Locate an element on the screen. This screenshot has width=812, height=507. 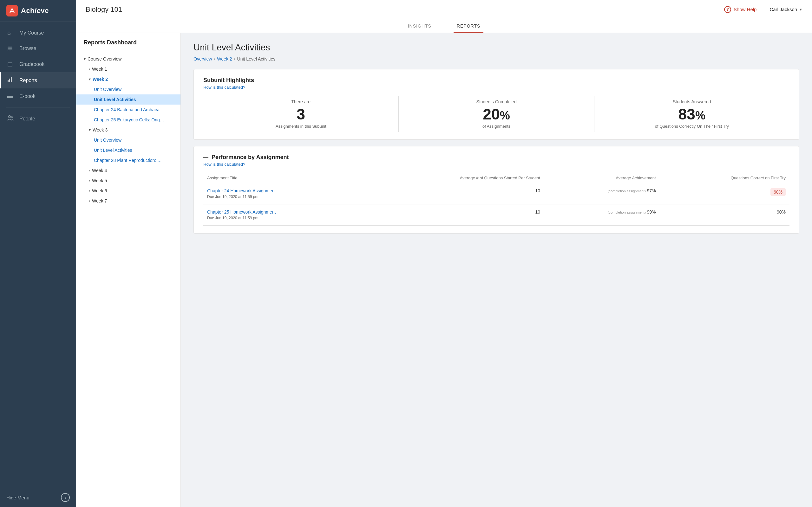
tree-label: Week 1 is located at coordinates (99, 69).